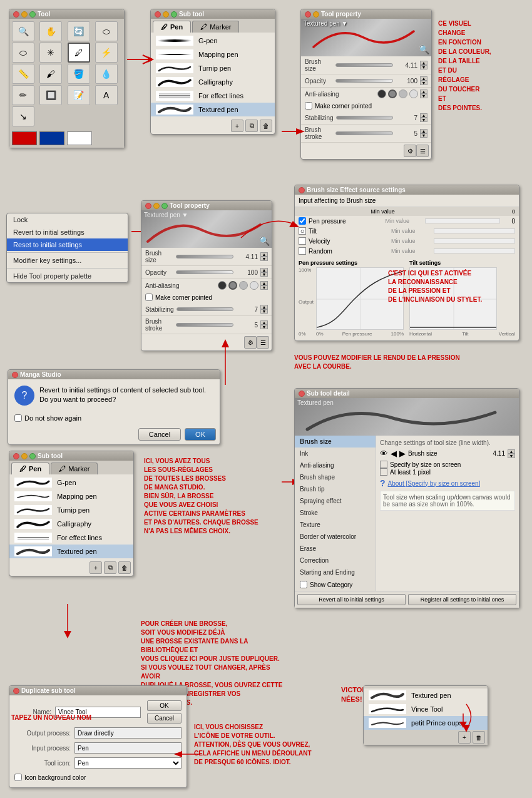 This screenshot has height=798, width=532. What do you see at coordinates (250, 342) in the screenshot?
I see `settings-icon-mid: ⚙` at bounding box center [250, 342].